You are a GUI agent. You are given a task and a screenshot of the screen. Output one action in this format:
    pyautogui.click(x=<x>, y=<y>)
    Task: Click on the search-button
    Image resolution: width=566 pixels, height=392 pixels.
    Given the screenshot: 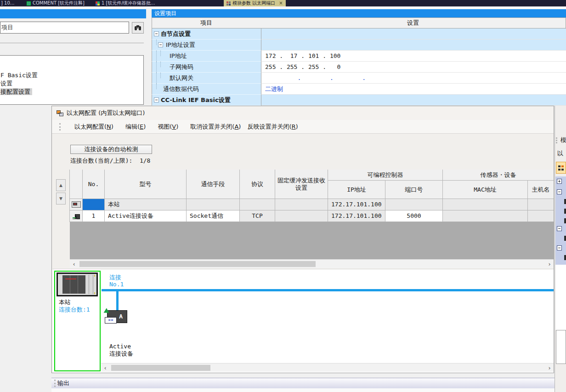 What is the action you would take?
    pyautogui.click(x=138, y=28)
    